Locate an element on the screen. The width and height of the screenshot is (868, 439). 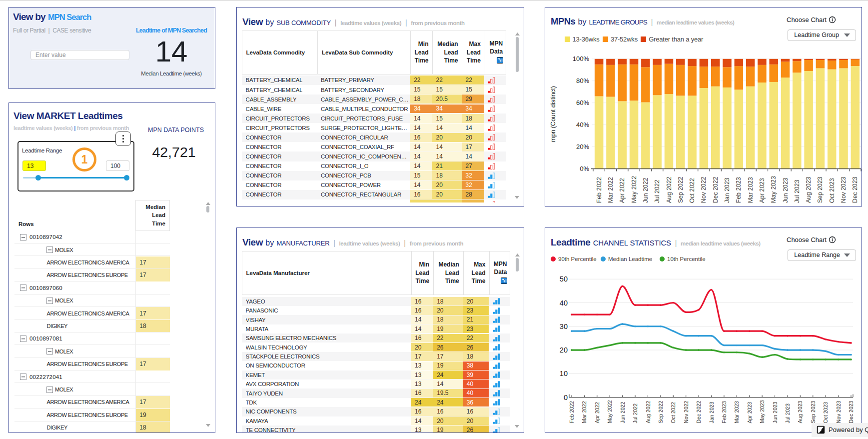
svg-text: mpn (Count distinct) is located at coordinates (553, 114).